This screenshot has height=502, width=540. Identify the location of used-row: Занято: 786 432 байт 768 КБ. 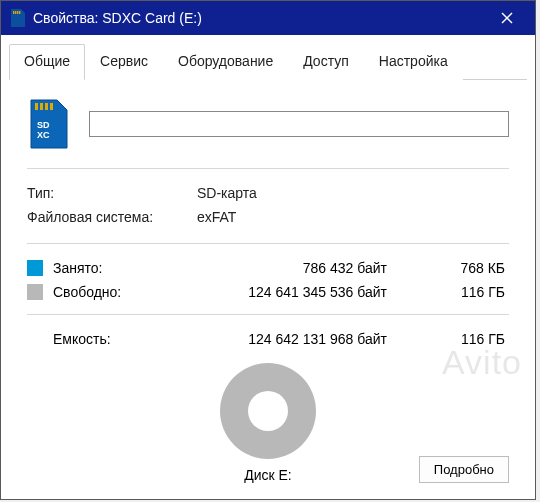
(268, 268).